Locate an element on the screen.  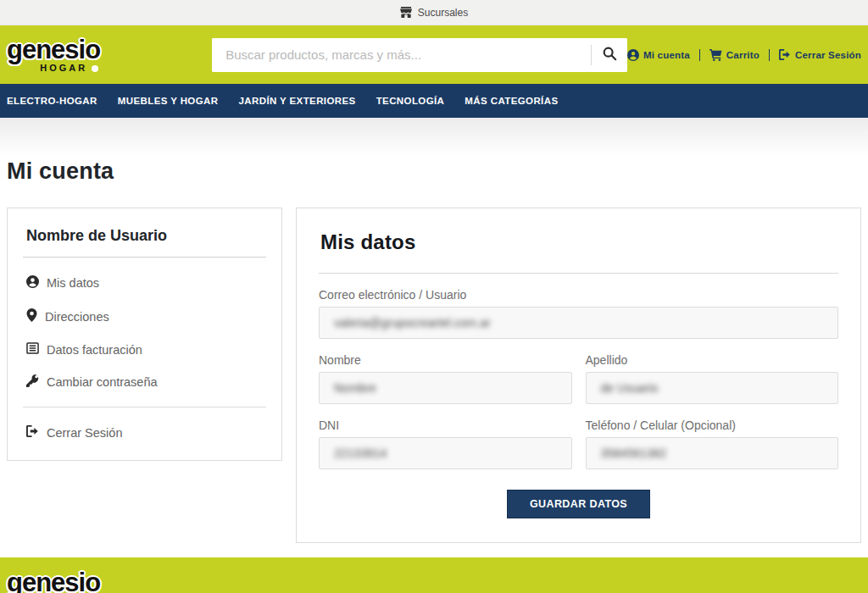
logo-text: genesio is located at coordinates (53, 49).